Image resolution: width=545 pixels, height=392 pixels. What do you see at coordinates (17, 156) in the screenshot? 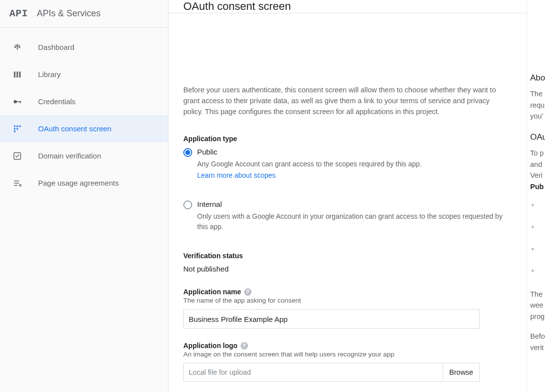
I see `check-icon` at bounding box center [17, 156].